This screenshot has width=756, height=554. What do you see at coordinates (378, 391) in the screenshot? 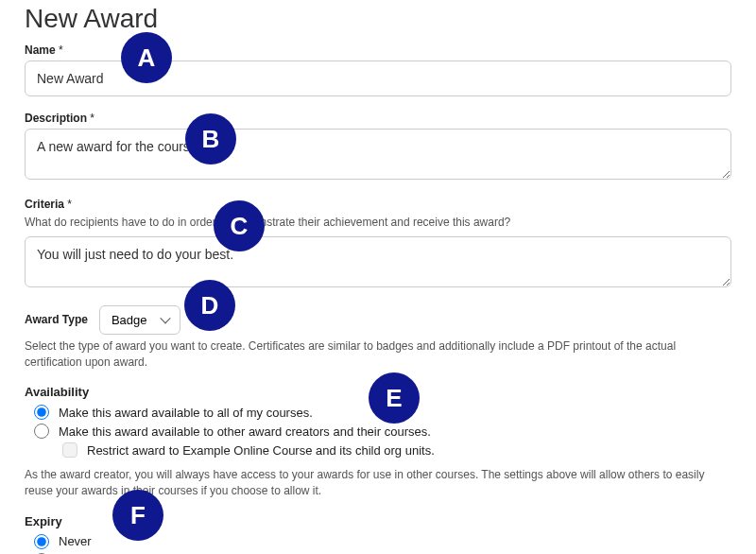
I see `availability-heading: Availability` at bounding box center [378, 391].